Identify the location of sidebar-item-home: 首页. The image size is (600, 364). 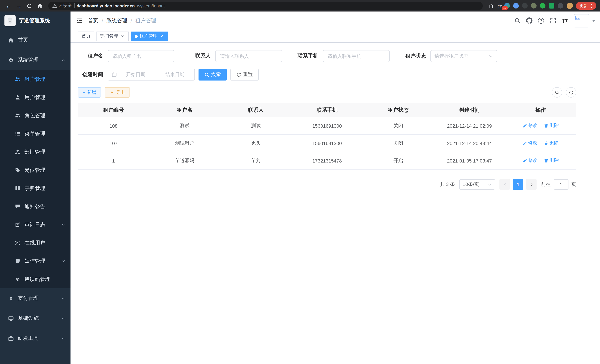
(35, 40).